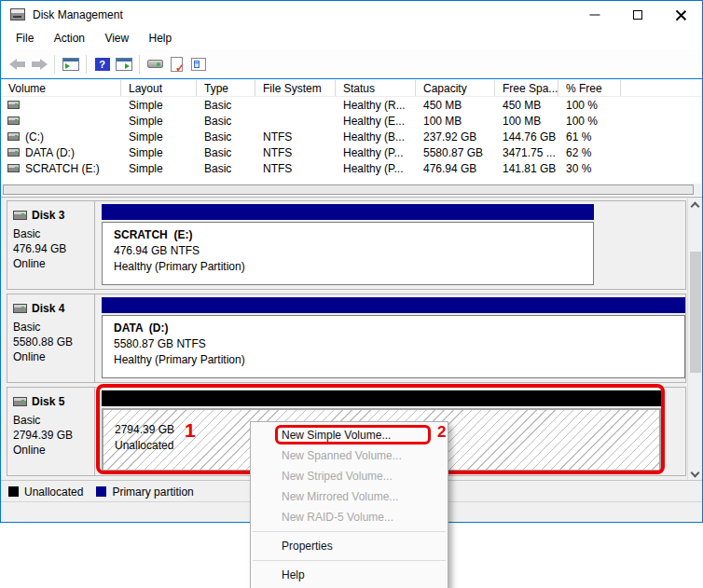 The height and width of the screenshot is (588, 703). I want to click on window-title: Disk Management, so click(78, 15).